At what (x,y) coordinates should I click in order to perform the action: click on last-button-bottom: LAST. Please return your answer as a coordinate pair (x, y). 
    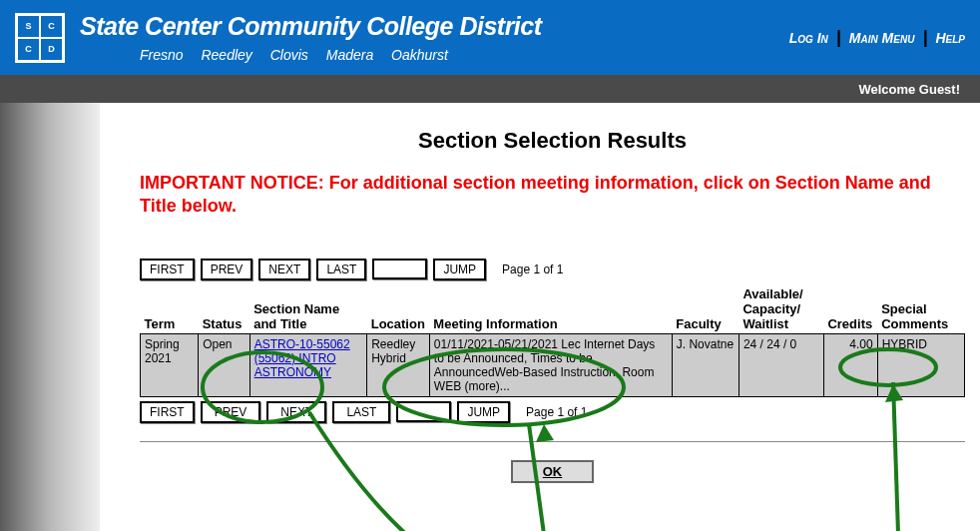
    Looking at the image, I should click on (361, 412).